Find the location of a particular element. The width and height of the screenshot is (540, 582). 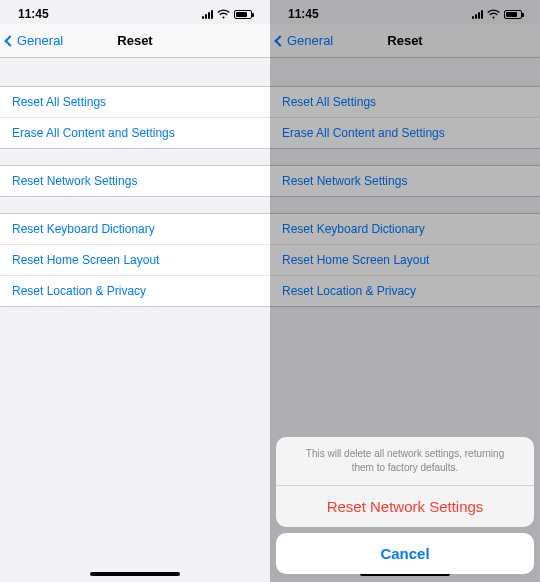

reset-location-privacy: Reset Location & Privacy is located at coordinates (135, 291).